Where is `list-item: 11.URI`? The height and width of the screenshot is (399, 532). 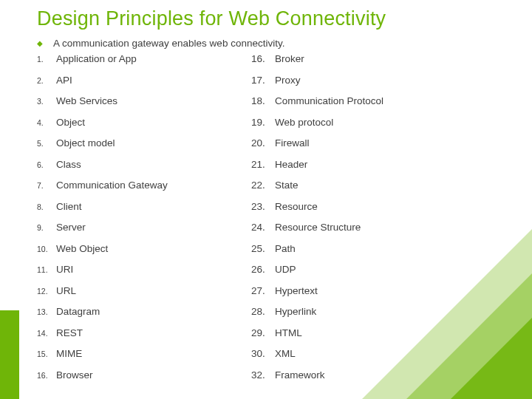
list-item: 11.URI is located at coordinates (144, 275).